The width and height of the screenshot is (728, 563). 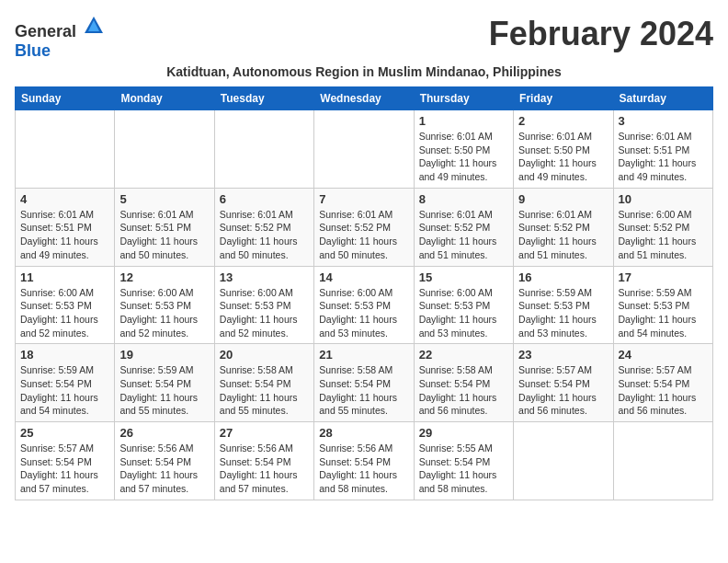 I want to click on day-info: Sunrise: 5:56 AM Sunset: 5:54 PM Dayligh…, so click(x=364, y=469).